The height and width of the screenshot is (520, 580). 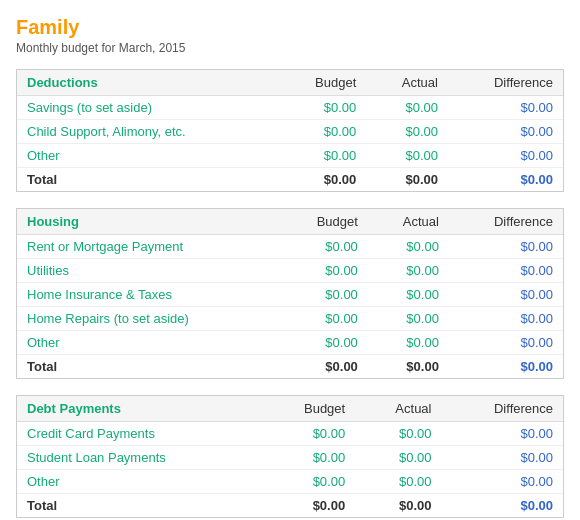 What do you see at coordinates (290, 295) in the screenshot?
I see `table-row: Home Insurance & Taxes$0.00$0.00$0.00` at bounding box center [290, 295].